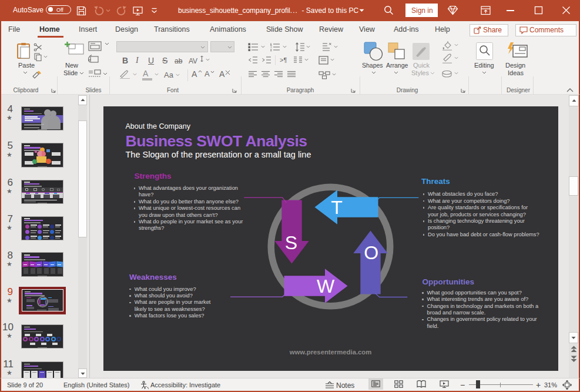 The width and height of the screenshot is (580, 392). Describe the element at coordinates (371, 253) in the screenshot. I see `svg-text: O` at that location.